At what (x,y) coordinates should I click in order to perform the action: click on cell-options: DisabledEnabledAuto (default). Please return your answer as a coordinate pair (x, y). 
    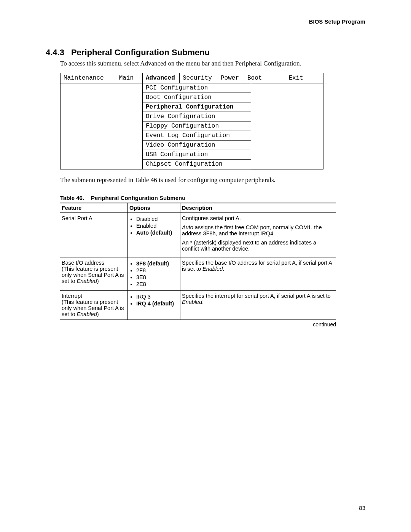
    Looking at the image, I should click on (154, 235).